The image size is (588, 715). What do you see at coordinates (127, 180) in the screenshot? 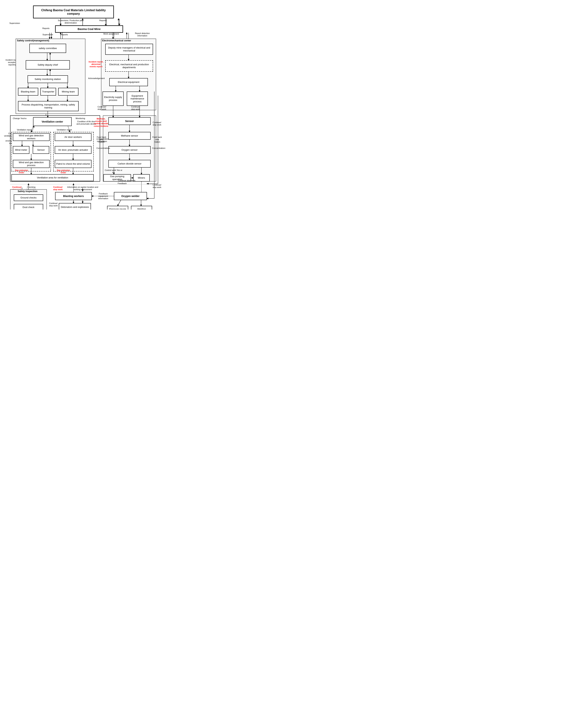
I see `continue-stop-work-label: Continue stop work` at bounding box center [127, 180].